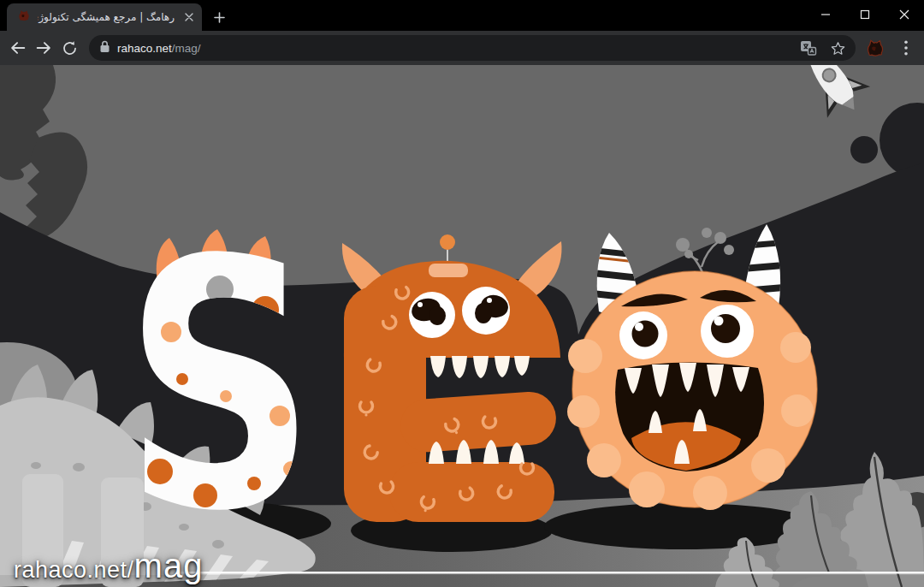  I want to click on url-host: rahaco.net, so click(145, 48).